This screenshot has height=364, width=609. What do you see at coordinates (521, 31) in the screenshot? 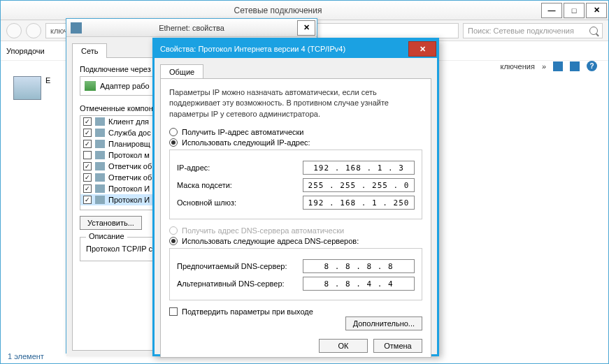
I see `search-placeholder: Поиск: Сетевые подключения` at bounding box center [521, 31].